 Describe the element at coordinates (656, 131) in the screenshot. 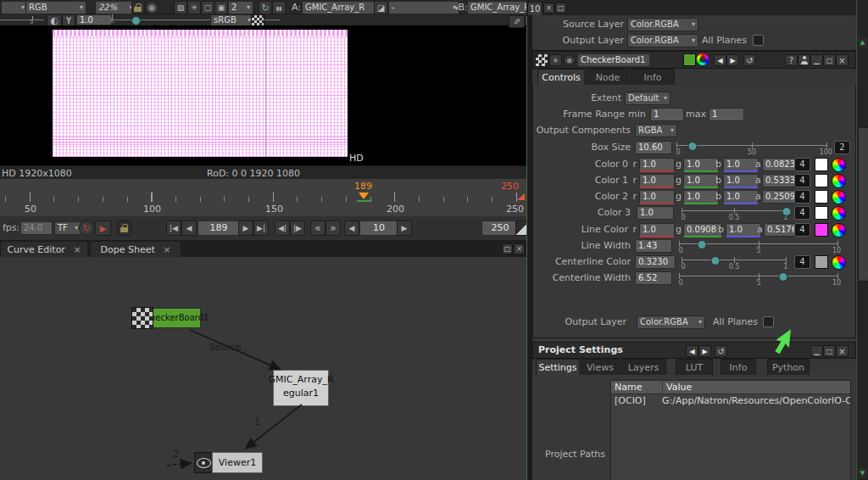

I see `output-components-combo: RGBA▾` at that location.